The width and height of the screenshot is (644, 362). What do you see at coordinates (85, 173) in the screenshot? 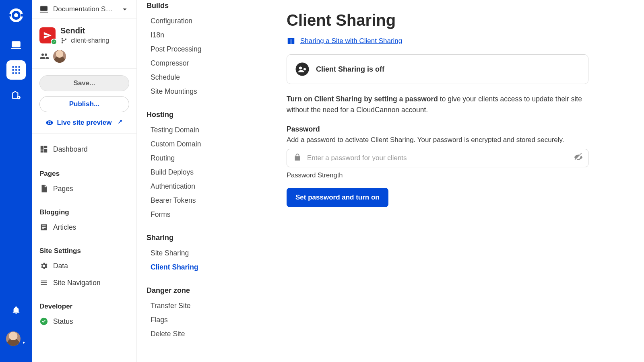
I see `nav-heading: Pages` at bounding box center [85, 173].